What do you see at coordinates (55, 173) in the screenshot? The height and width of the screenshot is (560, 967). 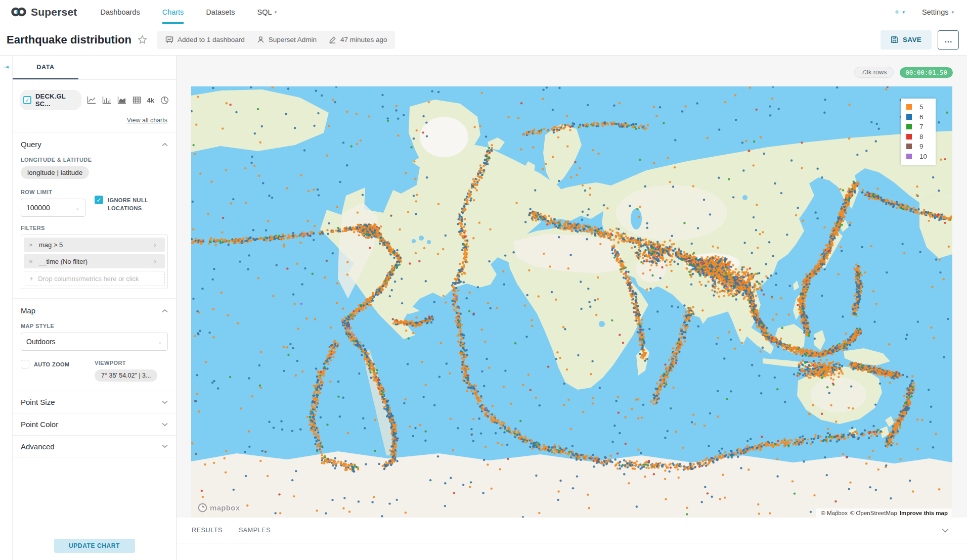 I see `lonlat-value-pill: longitude | latitude` at bounding box center [55, 173].